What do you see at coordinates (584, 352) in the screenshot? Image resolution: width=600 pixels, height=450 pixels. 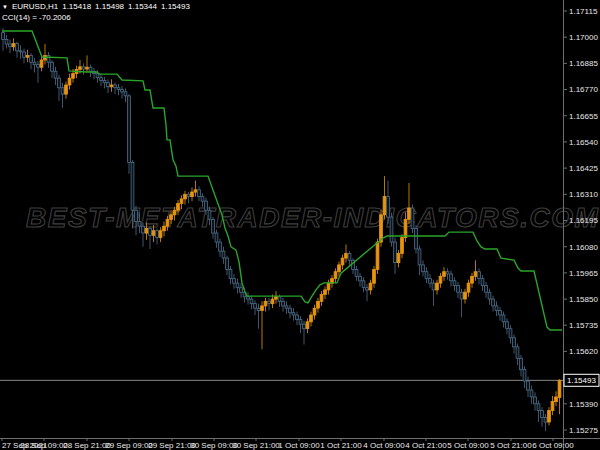 I see `price-axis-label: 1.15620` at bounding box center [584, 352].